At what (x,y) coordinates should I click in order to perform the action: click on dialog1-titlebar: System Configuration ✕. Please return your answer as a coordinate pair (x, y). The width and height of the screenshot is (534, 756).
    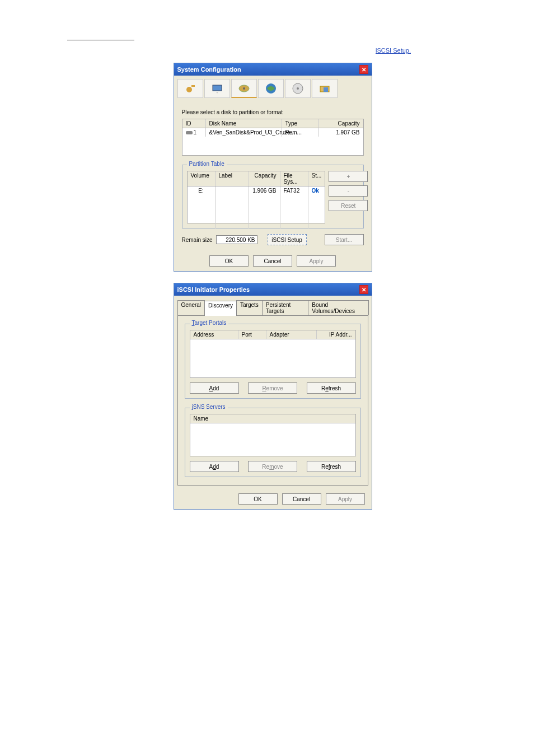
    Looking at the image, I should click on (273, 69).